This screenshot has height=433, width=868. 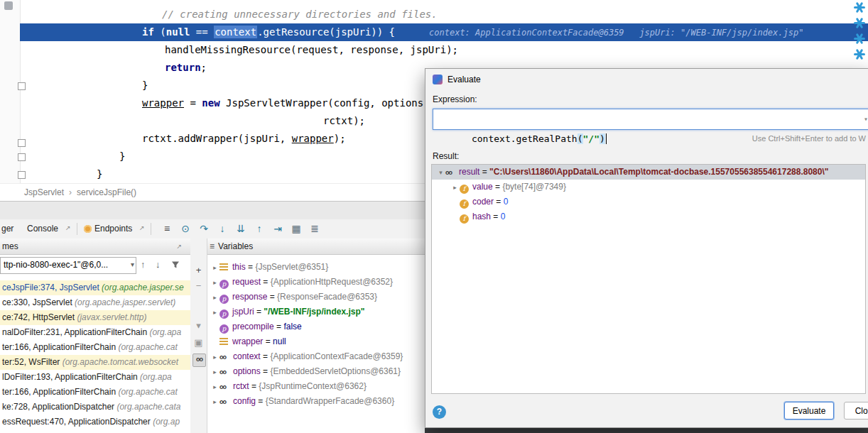 What do you see at coordinates (44, 192) in the screenshot?
I see `breadcrumb-item-class: JspServlet` at bounding box center [44, 192].